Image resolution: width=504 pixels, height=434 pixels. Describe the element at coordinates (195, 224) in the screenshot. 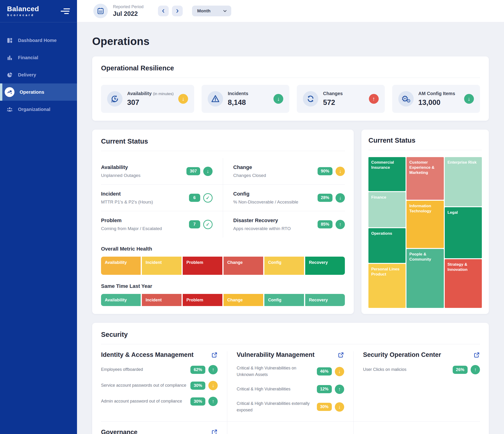

I see `metric-badge: 7` at that location.